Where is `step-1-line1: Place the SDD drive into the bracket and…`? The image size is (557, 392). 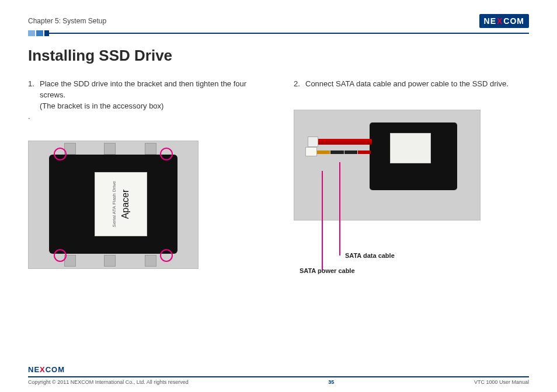 step-1-line1: Place the SDD drive into the bracket and… is located at coordinates (143, 89).